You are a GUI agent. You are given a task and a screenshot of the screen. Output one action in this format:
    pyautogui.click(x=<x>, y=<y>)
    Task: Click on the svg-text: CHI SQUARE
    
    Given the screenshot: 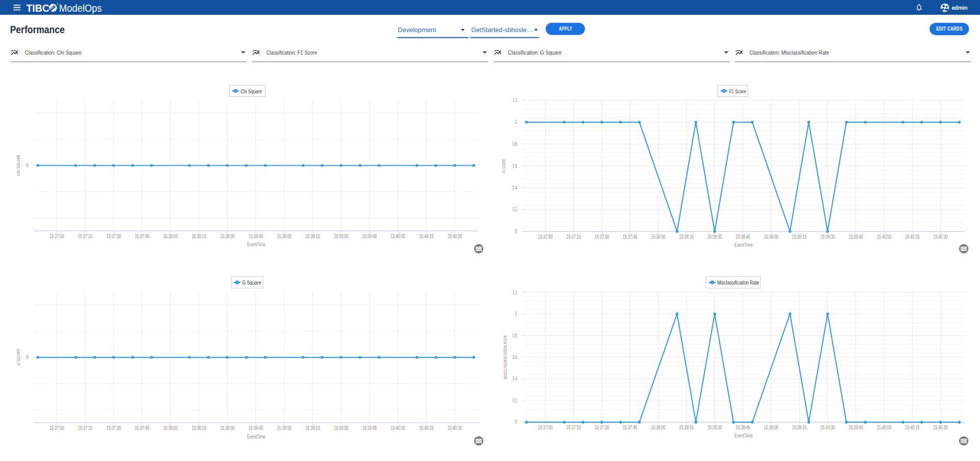 What is the action you would take?
    pyautogui.click(x=18, y=165)
    